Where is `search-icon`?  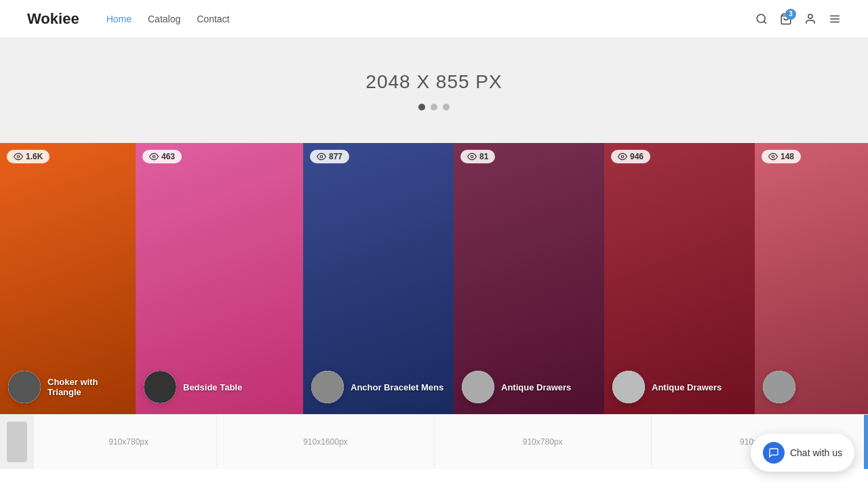 search-icon is located at coordinates (762, 19).